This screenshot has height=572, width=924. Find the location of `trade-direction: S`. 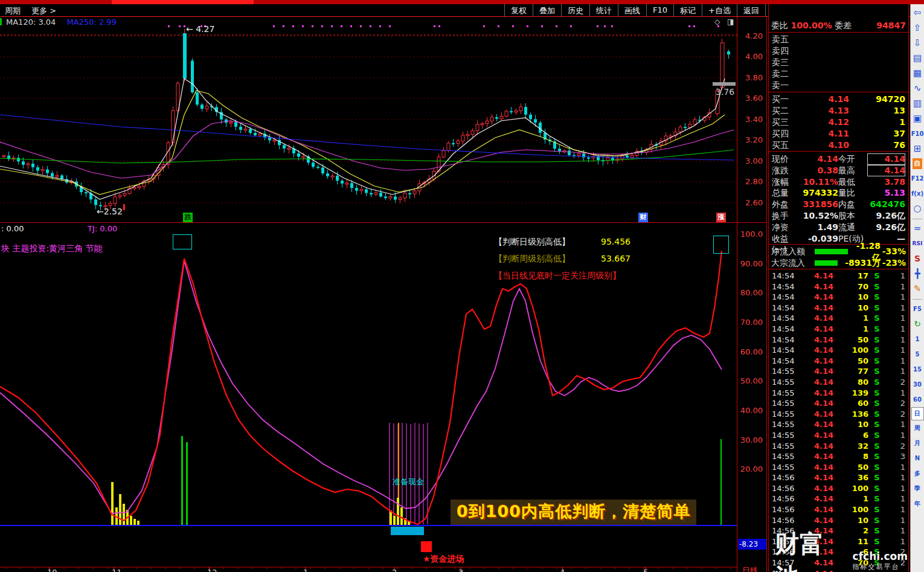

trade-direction: S is located at coordinates (877, 489).